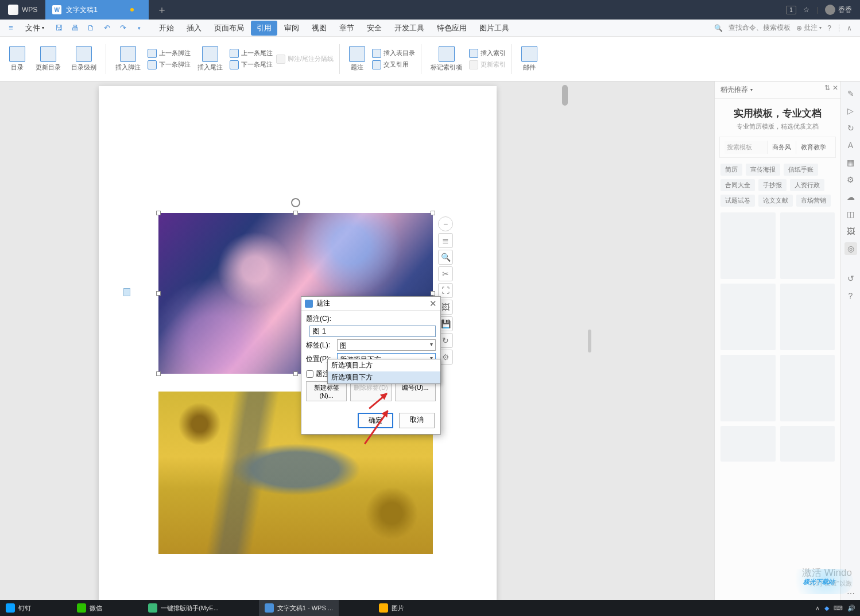 The width and height of the screenshot is (860, 616). Describe the element at coordinates (128, 59) in the screenshot. I see `insert-footnote-button: 插入脚注` at that location.